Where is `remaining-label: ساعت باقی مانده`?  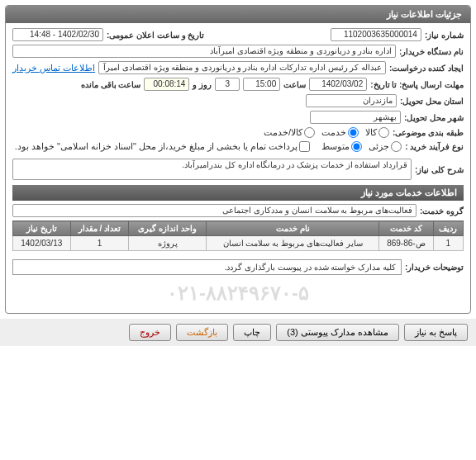
remaining-label: ساعت باقی مانده is located at coordinates (111, 84).